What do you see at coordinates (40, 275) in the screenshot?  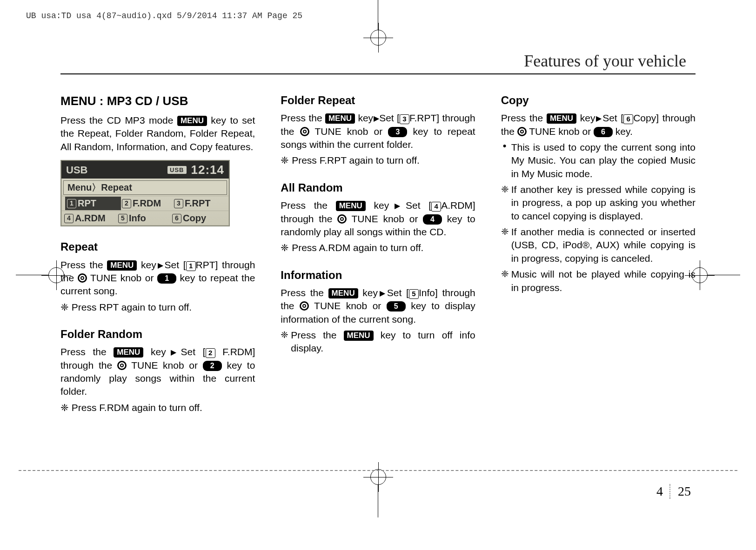 I see `registration-mark-left` at bounding box center [40, 275].